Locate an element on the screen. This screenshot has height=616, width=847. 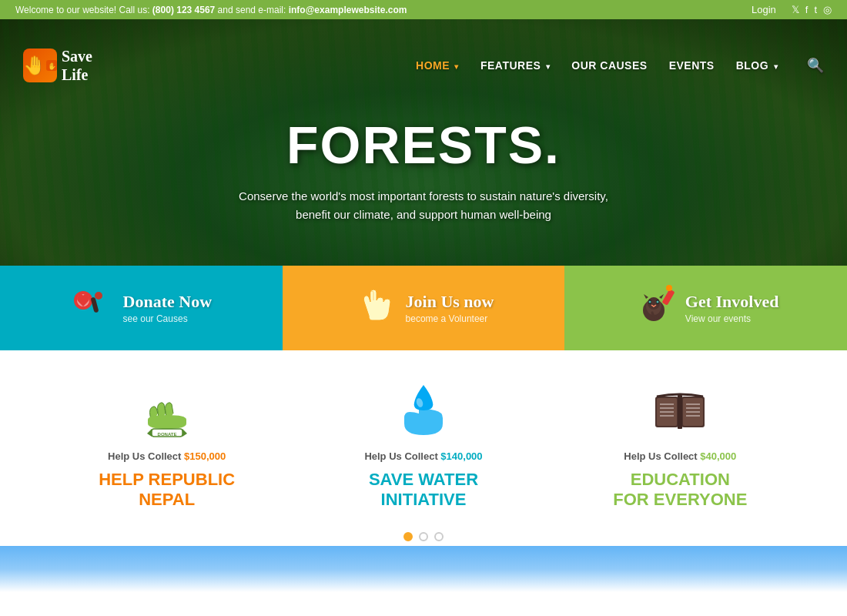
hero-subtitle: Conserve the world's most important fore… is located at coordinates (424, 206).